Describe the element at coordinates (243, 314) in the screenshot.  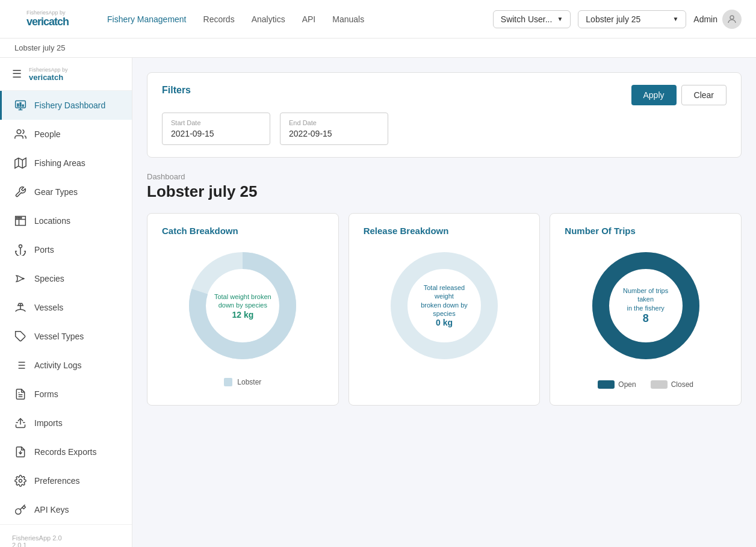
I see `catch-center-value: 12 kg` at that location.